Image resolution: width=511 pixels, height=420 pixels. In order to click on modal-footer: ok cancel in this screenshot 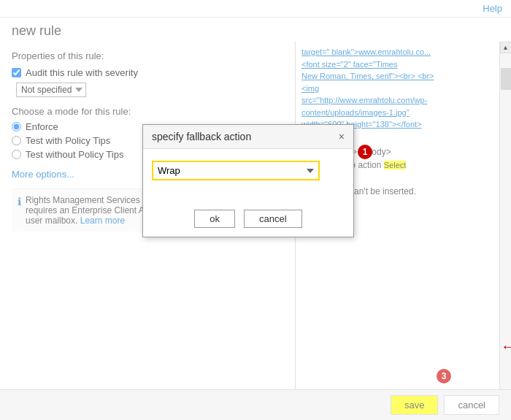, I will do `click(248, 221)`.